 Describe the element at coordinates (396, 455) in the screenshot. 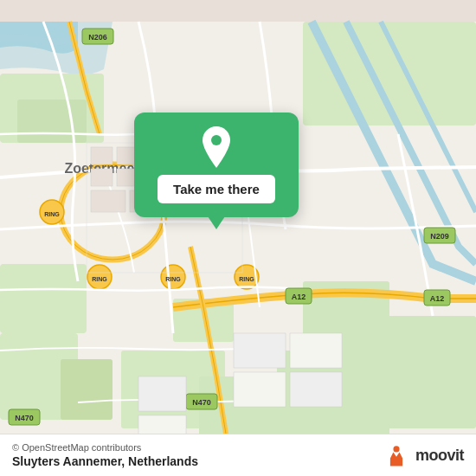

I see `moovit-logo-icon` at that location.